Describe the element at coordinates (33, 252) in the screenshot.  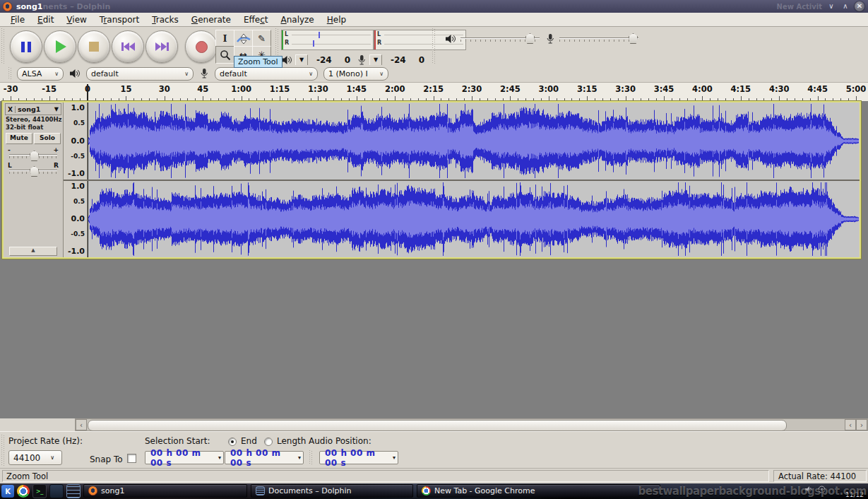
I see `track-collapse-button: ▲` at that location.